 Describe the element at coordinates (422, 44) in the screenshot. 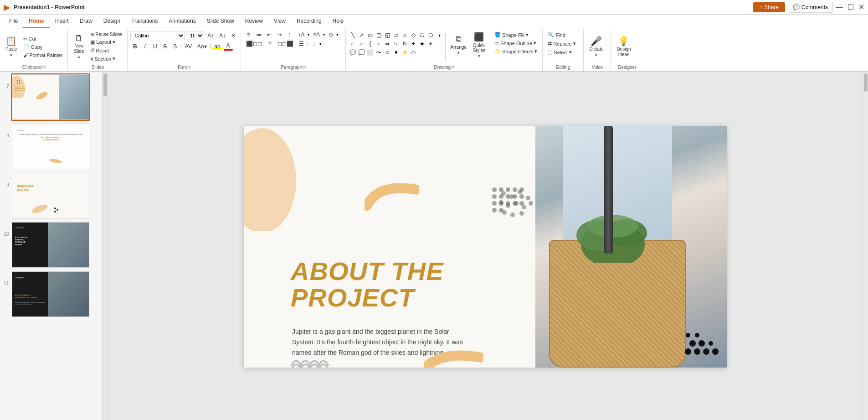

I see `shape-star5: ★` at that location.